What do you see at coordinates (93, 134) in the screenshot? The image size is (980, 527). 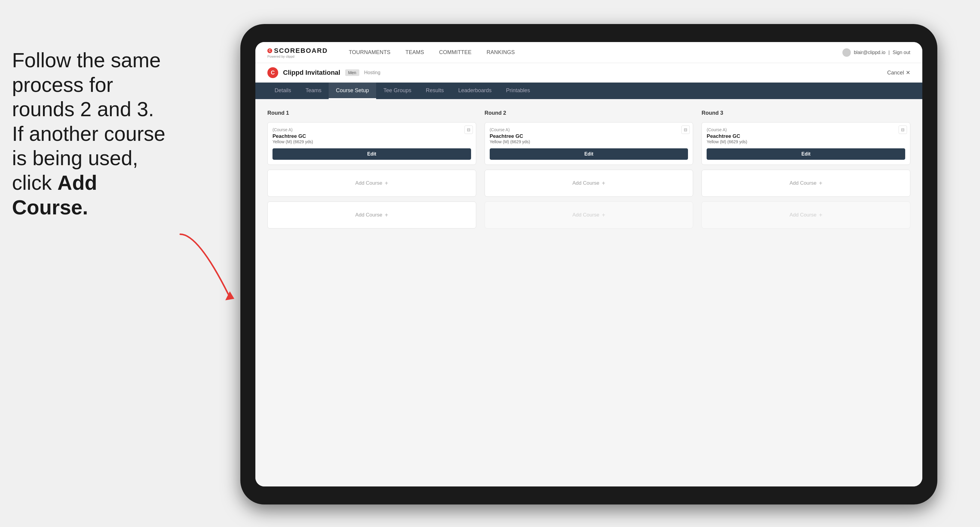 I see `instruction-block: Follow the same process for rounds 2 and…` at bounding box center [93, 134].